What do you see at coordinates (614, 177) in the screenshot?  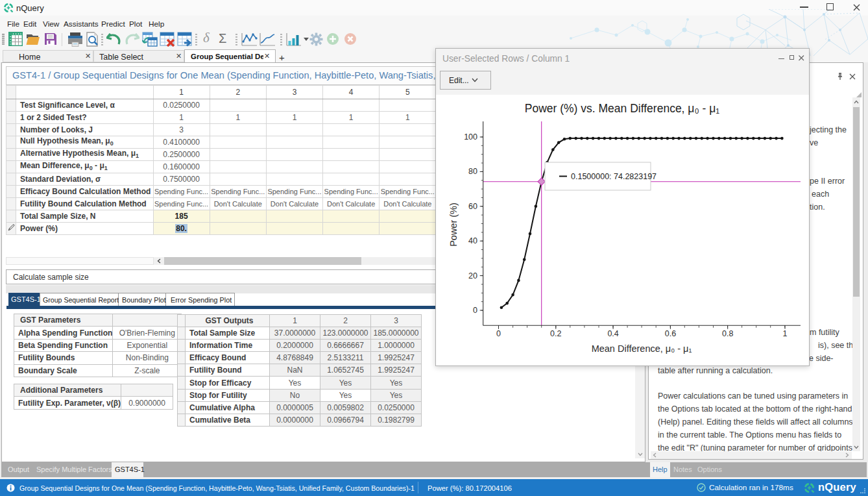 I see `svg-text: 0.1500000: 74.2823197` at bounding box center [614, 177].